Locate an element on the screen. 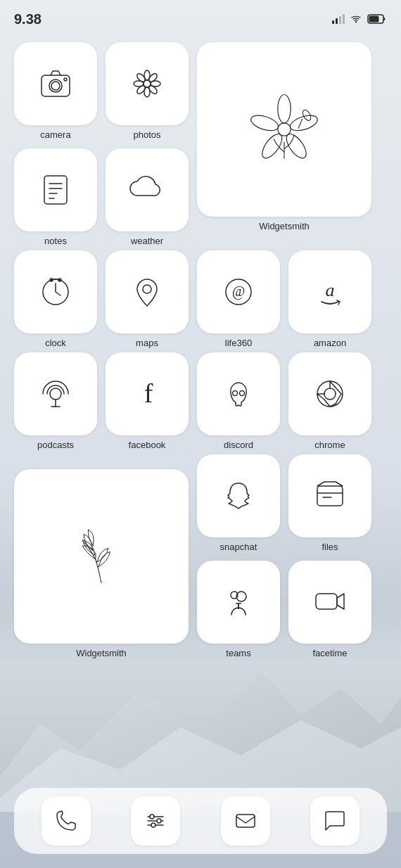 This screenshot has width=401, height=868. app-teams-label: teams is located at coordinates (238, 653).